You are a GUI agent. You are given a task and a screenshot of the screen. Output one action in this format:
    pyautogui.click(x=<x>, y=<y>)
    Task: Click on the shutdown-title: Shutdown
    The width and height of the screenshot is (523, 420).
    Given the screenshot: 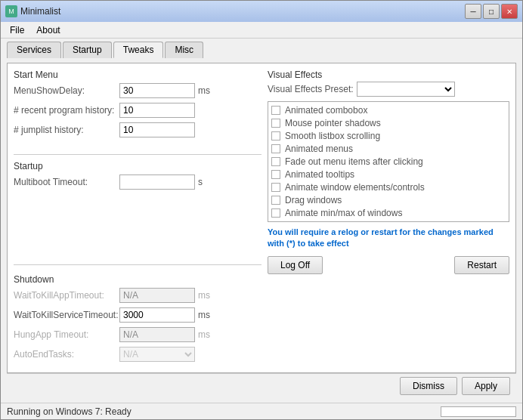 What is the action you would take?
    pyautogui.click(x=138, y=279)
    